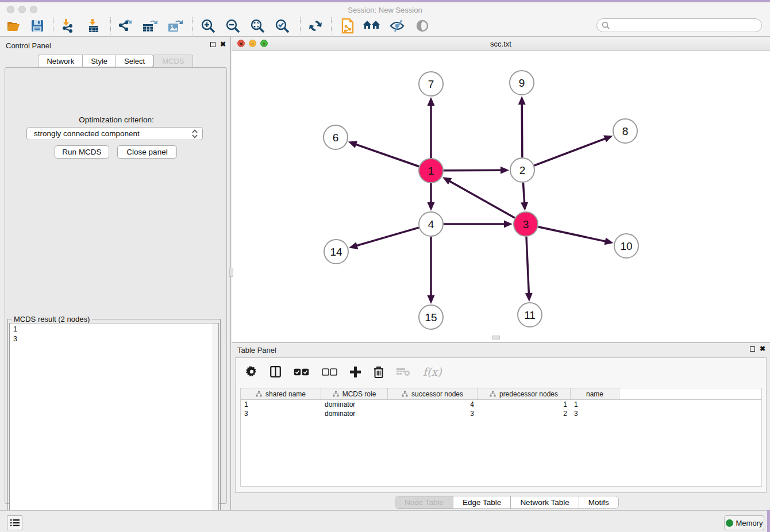 The image size is (770, 532). I want to click on import-network-button, so click(67, 26).